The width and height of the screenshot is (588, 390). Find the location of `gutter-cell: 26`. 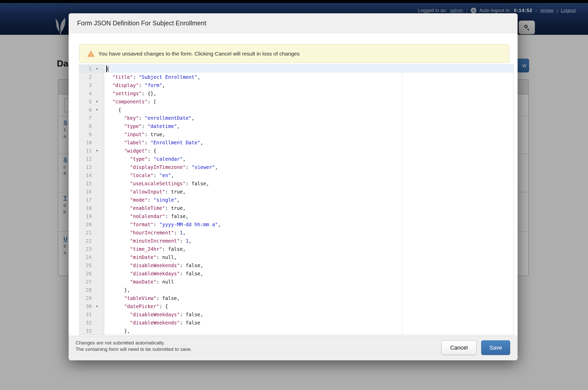

gutter-cell: 26 is located at coordinates (92, 274).